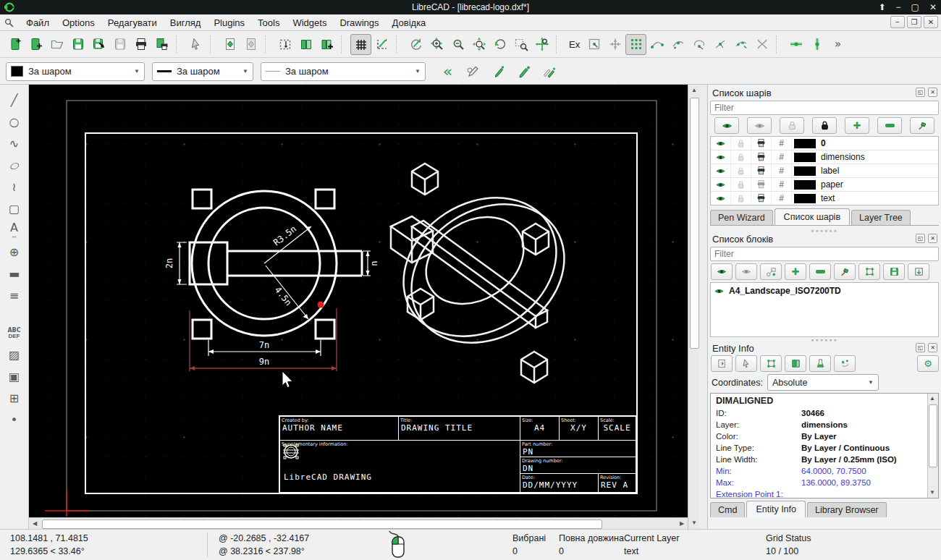  Describe the element at coordinates (541, 45) in the screenshot. I see `zoom-pan` at that location.